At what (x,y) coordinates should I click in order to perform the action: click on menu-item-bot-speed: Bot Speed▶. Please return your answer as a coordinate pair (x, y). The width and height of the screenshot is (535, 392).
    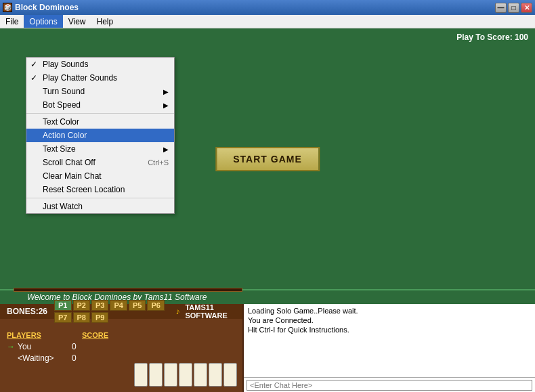
    Looking at the image, I should click on (100, 105).